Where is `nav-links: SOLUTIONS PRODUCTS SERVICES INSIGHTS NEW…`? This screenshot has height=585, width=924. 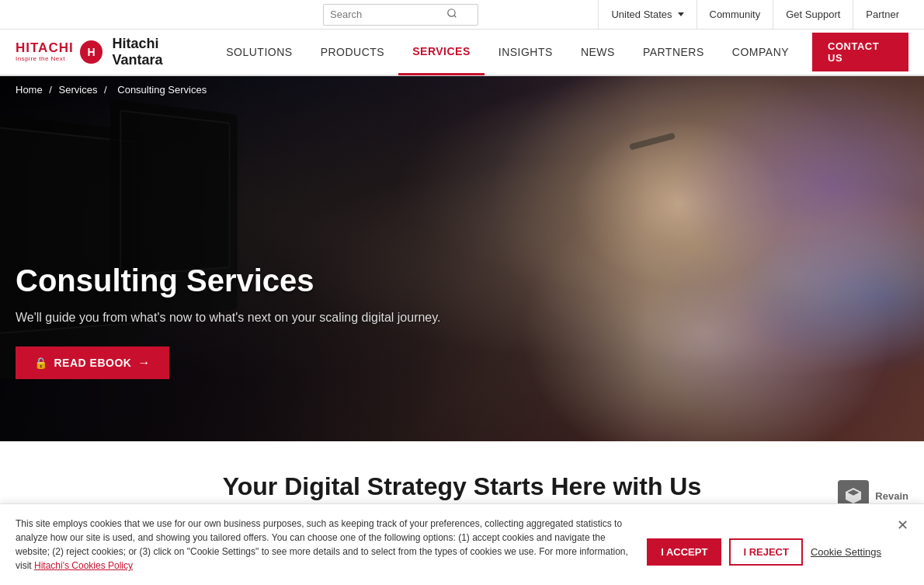 nav-links: SOLUTIONS PRODUCTS SERVICES INSIGHTS NEW… is located at coordinates (561, 52).